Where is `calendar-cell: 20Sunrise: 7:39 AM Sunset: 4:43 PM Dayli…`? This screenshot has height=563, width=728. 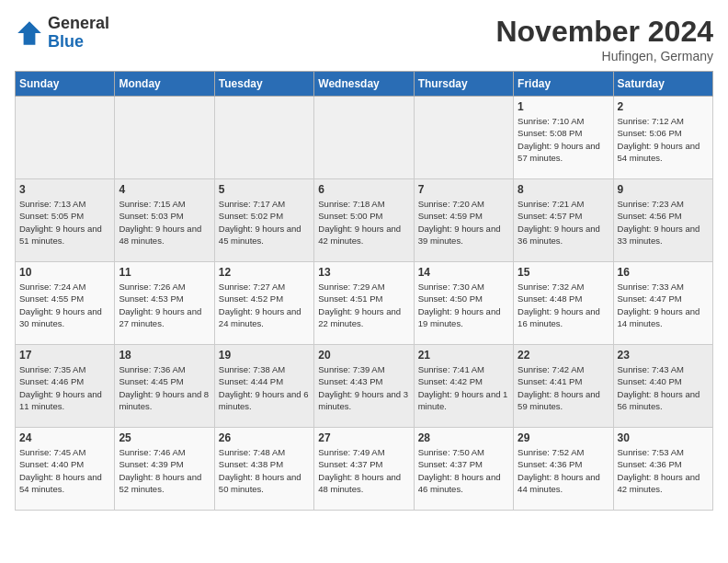
calendar-cell: 20Sunrise: 7:39 AM Sunset: 4:43 PM Dayli… is located at coordinates (364, 386).